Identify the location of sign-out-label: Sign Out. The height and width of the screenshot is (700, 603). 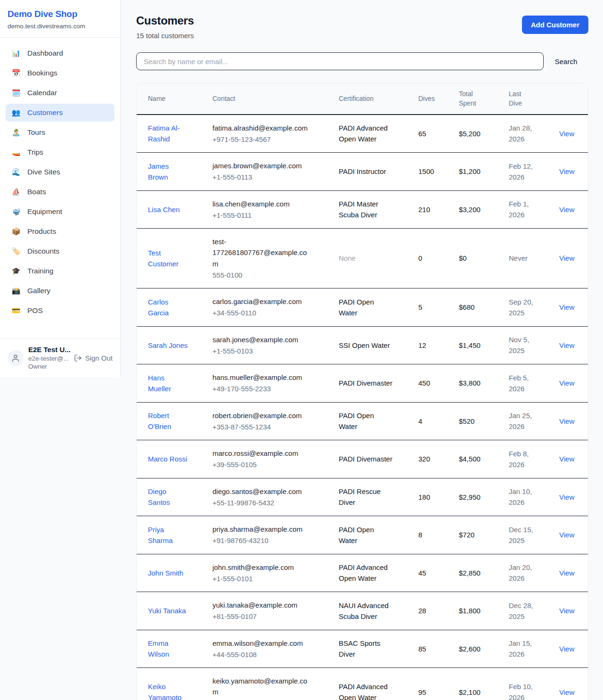
(99, 358).